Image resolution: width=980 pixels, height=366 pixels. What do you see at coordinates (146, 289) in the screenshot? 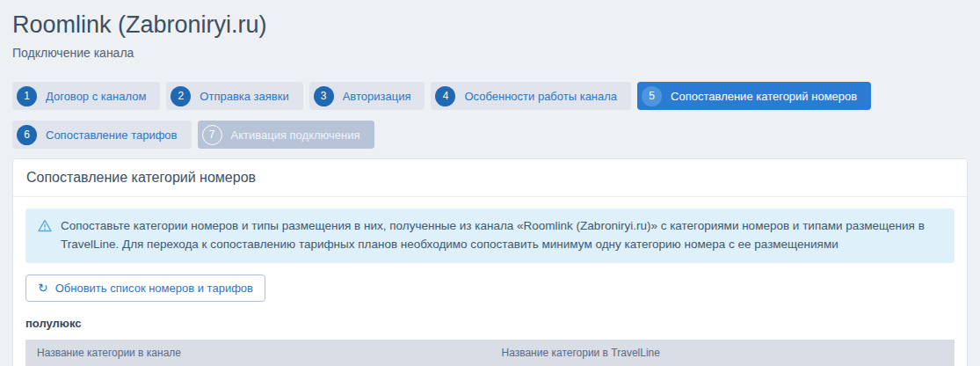
I see `refresh-rooms-rates-button: ↻ Обновить список номеров и тарифов` at bounding box center [146, 289].